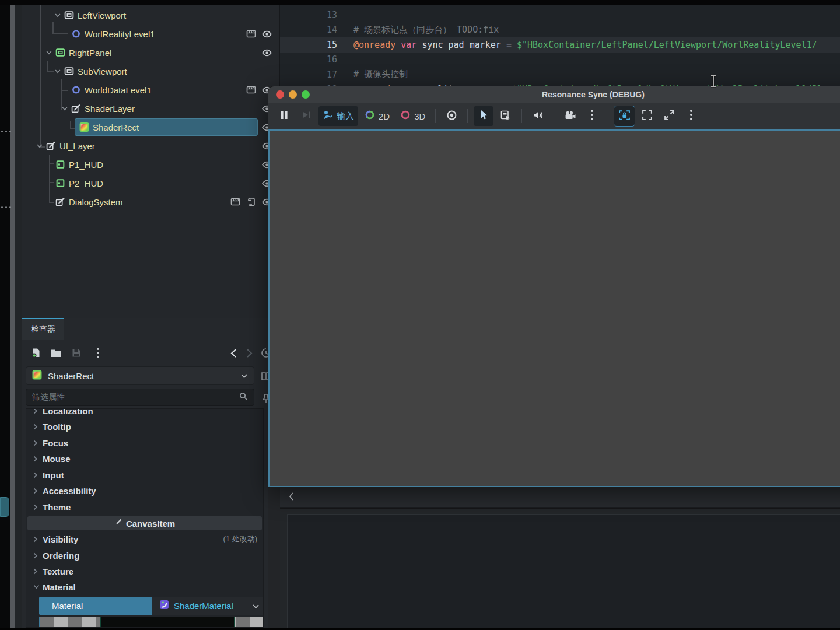 Image resolution: width=840 pixels, height=630 pixels. Describe the element at coordinates (145, 413) in the screenshot. I see `property-section-localization: Localization` at that location.